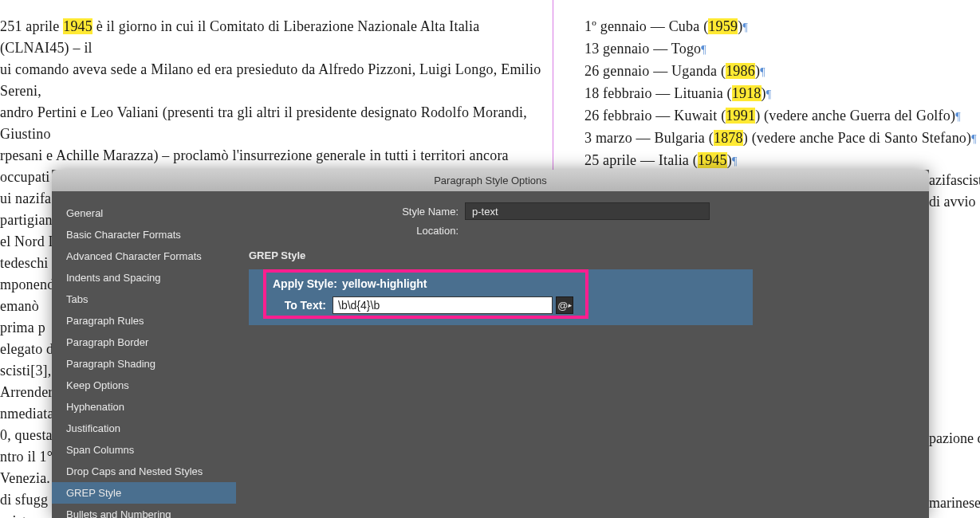 The height and width of the screenshot is (518, 980). What do you see at coordinates (565, 305) in the screenshot?
I see `special-characters-button: @▸` at bounding box center [565, 305].